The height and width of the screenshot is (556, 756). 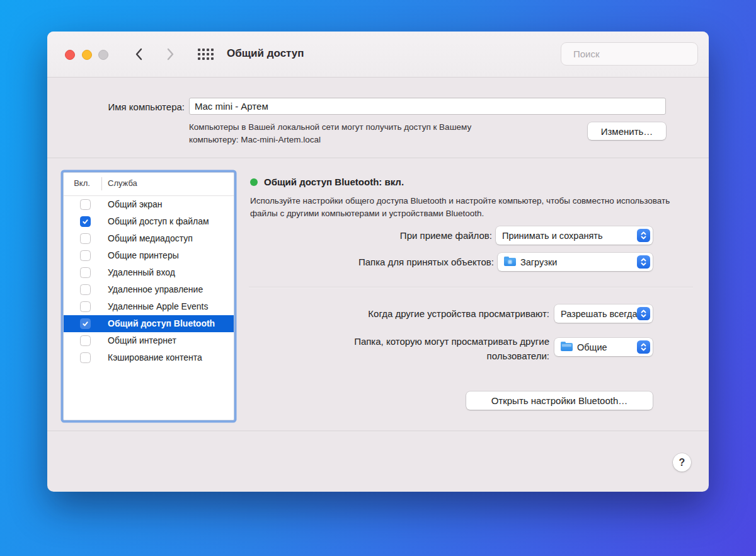 What do you see at coordinates (139, 54) in the screenshot?
I see `chevron-left-icon` at bounding box center [139, 54].